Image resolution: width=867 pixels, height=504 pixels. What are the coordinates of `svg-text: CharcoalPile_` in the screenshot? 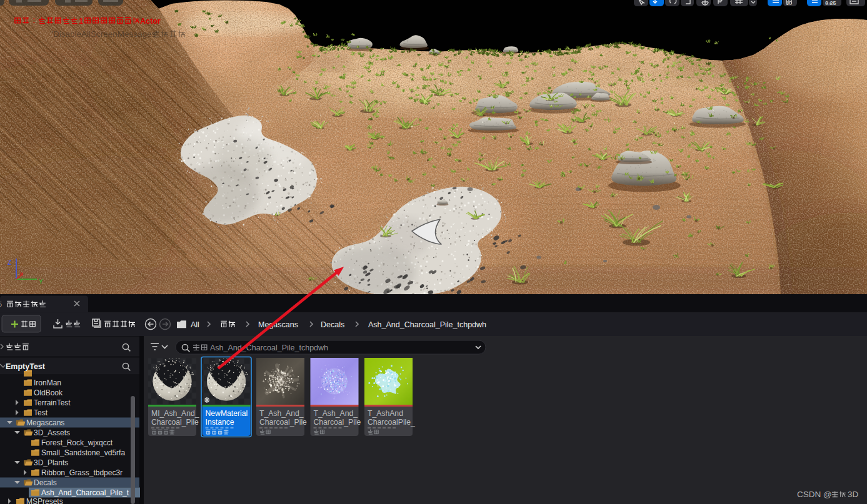 It's located at (391, 422).